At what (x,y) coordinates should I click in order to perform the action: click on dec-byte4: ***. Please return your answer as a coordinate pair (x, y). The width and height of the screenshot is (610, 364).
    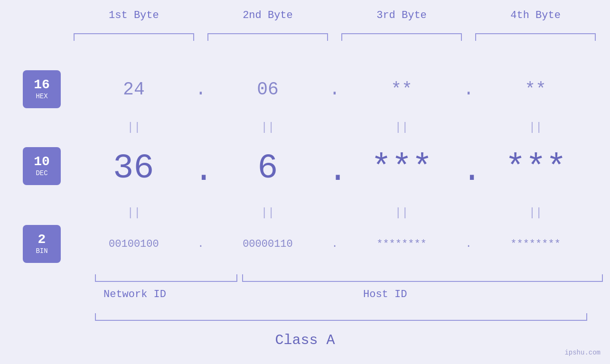
    Looking at the image, I should click on (536, 168).